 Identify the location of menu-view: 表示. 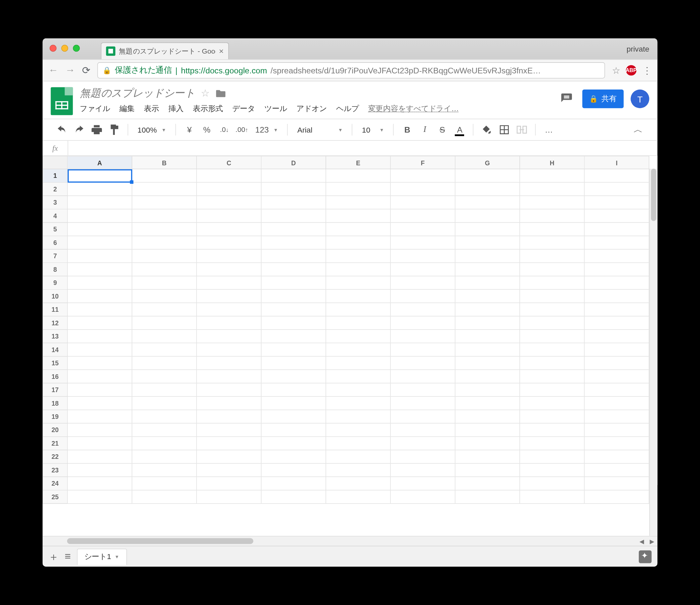
(151, 109).